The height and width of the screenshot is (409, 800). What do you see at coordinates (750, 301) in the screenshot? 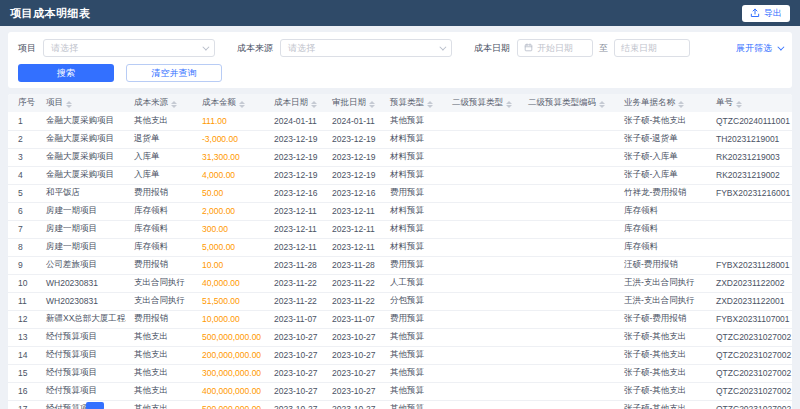
I see `cell-doc_no: ZXD20231122001` at bounding box center [750, 301].